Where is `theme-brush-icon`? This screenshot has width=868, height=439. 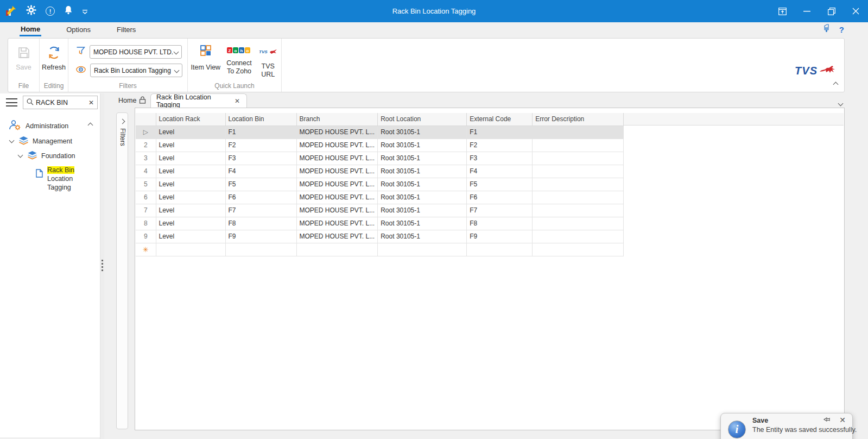
theme-brush-icon is located at coordinates (826, 29).